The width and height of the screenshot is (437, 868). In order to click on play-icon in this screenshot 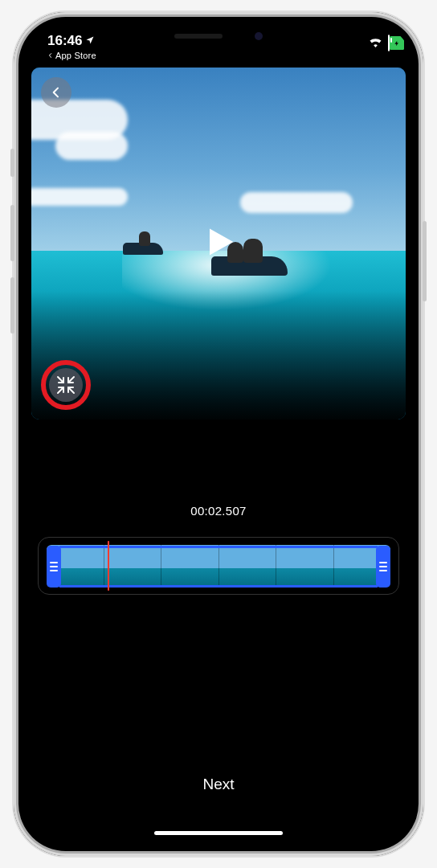, I will do `click(218, 242)`.